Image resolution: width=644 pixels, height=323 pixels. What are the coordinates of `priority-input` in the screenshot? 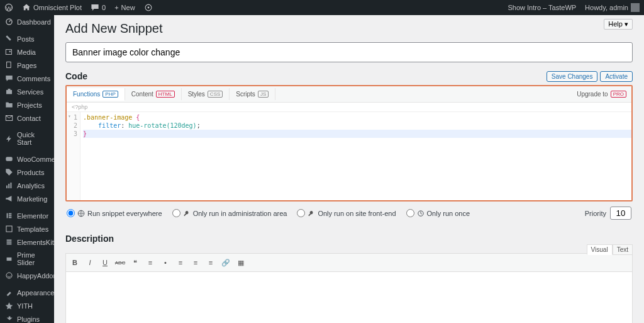 It's located at (621, 213).